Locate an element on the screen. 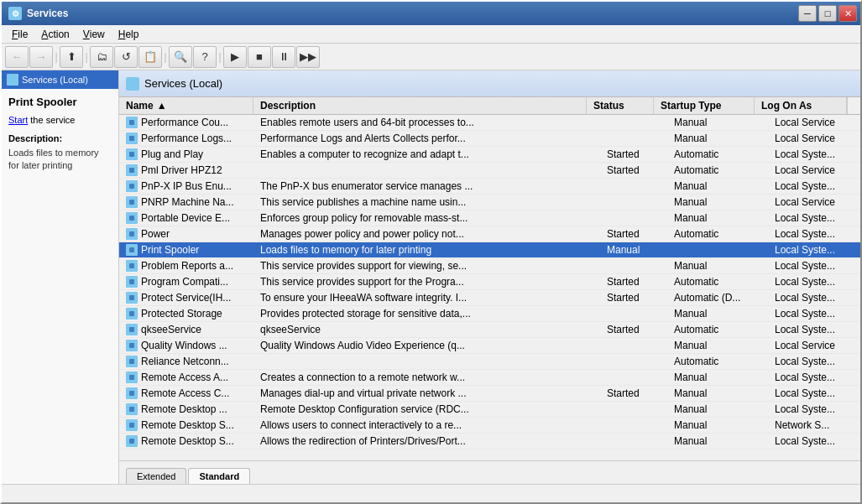 This screenshot has height=504, width=862. cell-name: Quality Windows ... is located at coordinates (186, 346).